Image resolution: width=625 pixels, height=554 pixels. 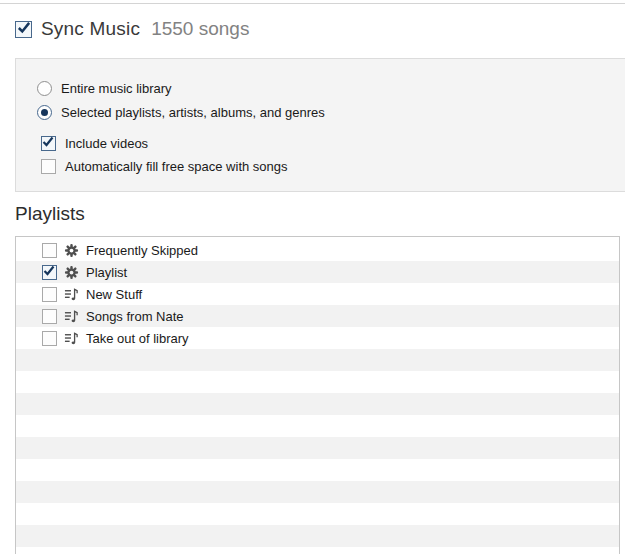 I want to click on playlist-name: Frequently Skipped, so click(x=142, y=250).